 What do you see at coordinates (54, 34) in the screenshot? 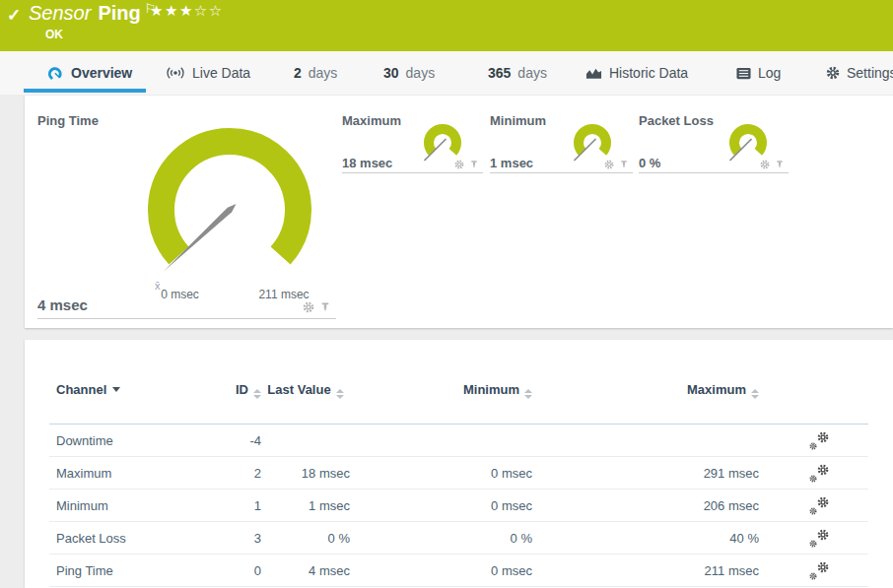
I see `status-badge: OK` at bounding box center [54, 34].